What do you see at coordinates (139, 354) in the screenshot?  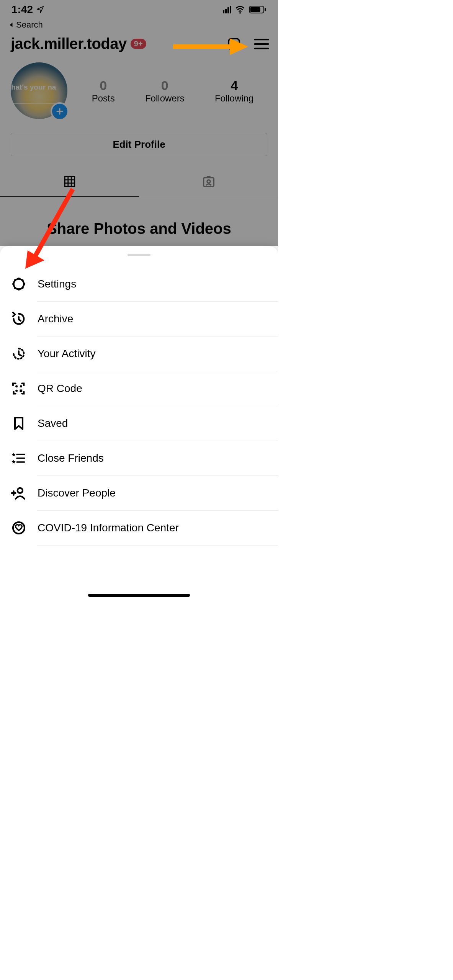 I see `menu-activity: Your Activity` at bounding box center [139, 354].